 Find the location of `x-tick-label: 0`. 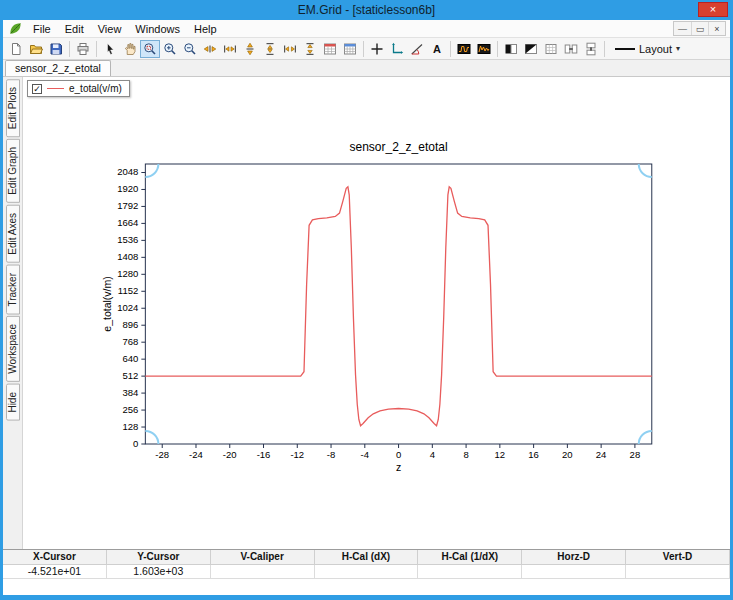

x-tick-label: 0 is located at coordinates (398, 454).